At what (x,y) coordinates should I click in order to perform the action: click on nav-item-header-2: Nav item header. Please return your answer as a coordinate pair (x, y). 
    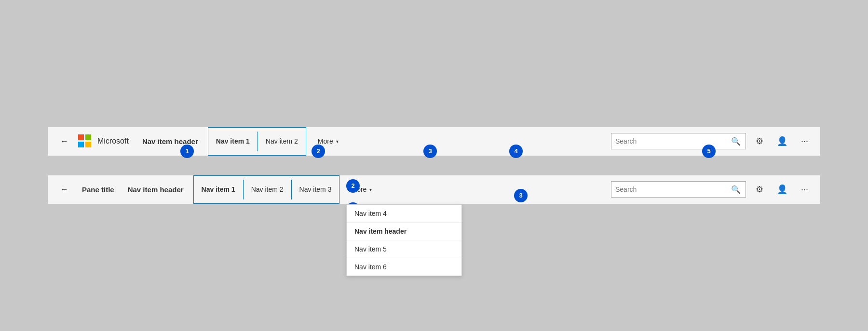
    Looking at the image, I should click on (156, 190).